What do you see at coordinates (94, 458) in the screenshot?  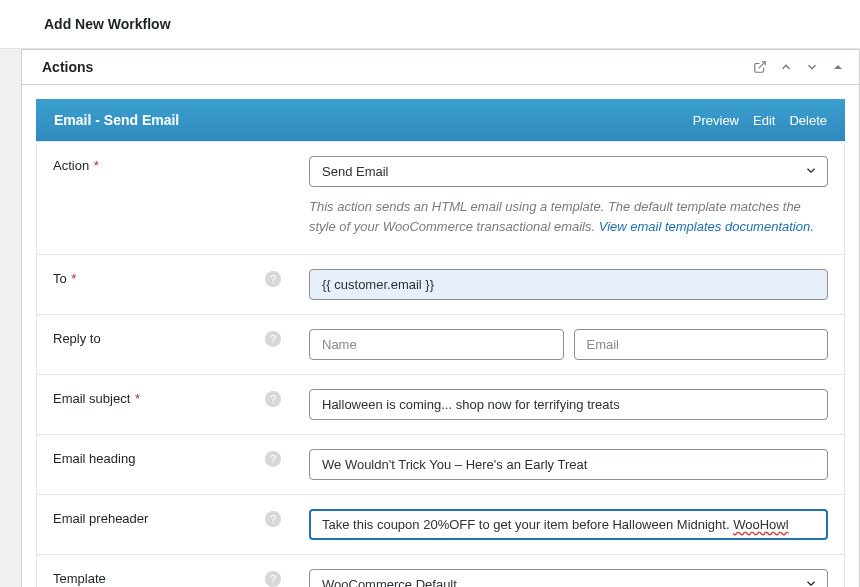 I see `heading-label: Email heading` at bounding box center [94, 458].